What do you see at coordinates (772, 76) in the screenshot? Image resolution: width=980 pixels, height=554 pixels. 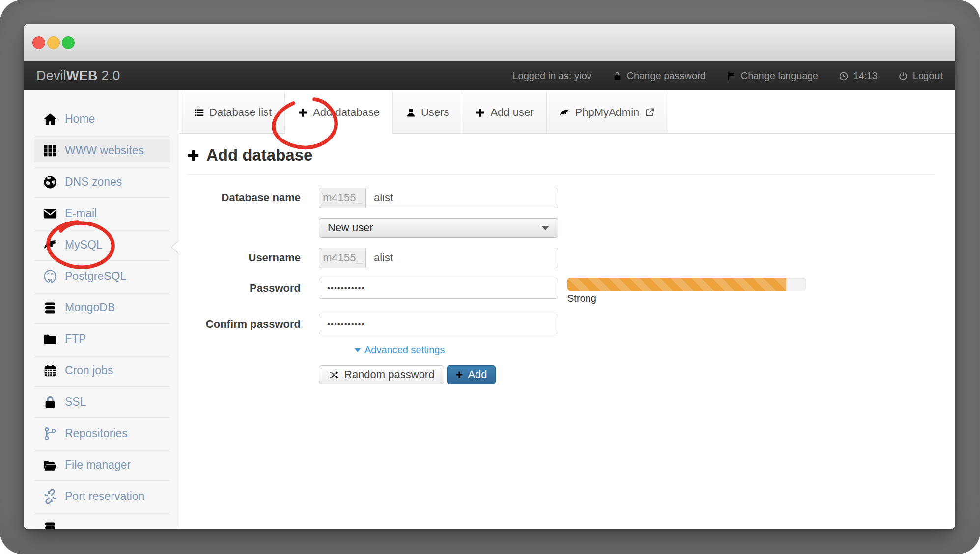 I see `change-language-link: Change language` at bounding box center [772, 76].